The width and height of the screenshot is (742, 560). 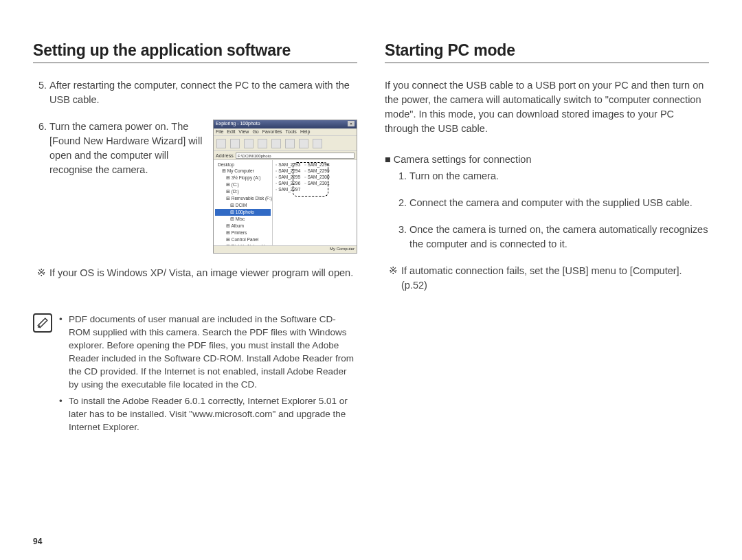 What do you see at coordinates (231, 132) in the screenshot?
I see `menu-edit: Edit` at bounding box center [231, 132].